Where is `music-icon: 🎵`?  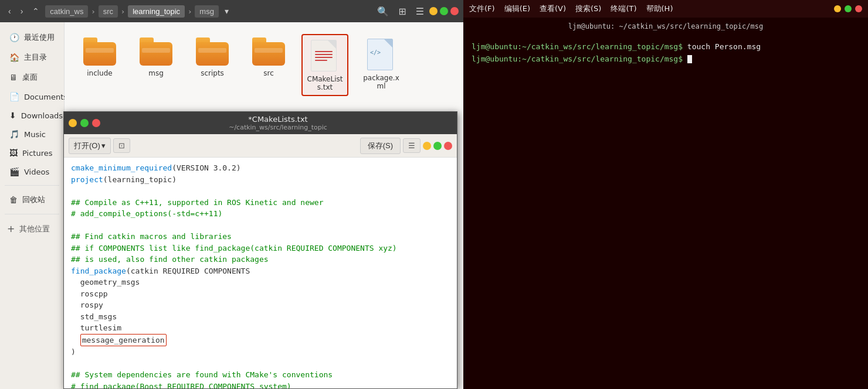 music-icon: 🎵 is located at coordinates (14, 134).